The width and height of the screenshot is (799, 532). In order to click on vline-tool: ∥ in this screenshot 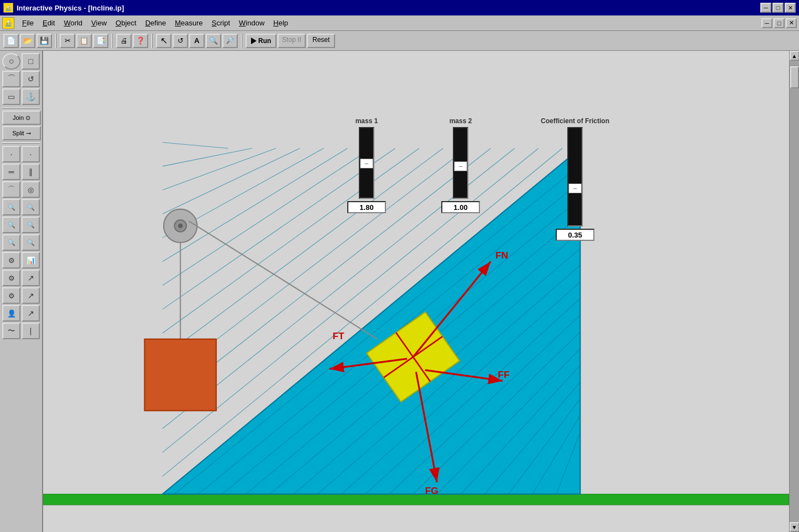, I will do `click(31, 172)`.